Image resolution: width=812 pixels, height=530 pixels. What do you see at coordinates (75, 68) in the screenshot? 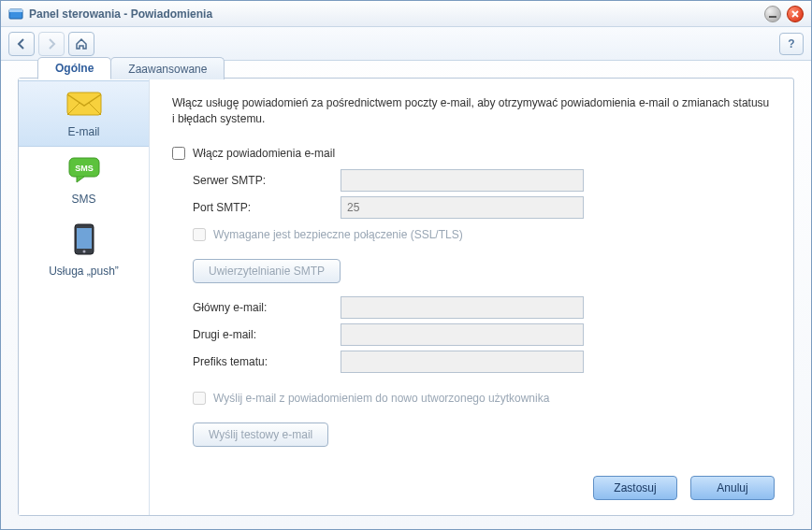
I see `tab-general: Ogólne` at bounding box center [75, 68].